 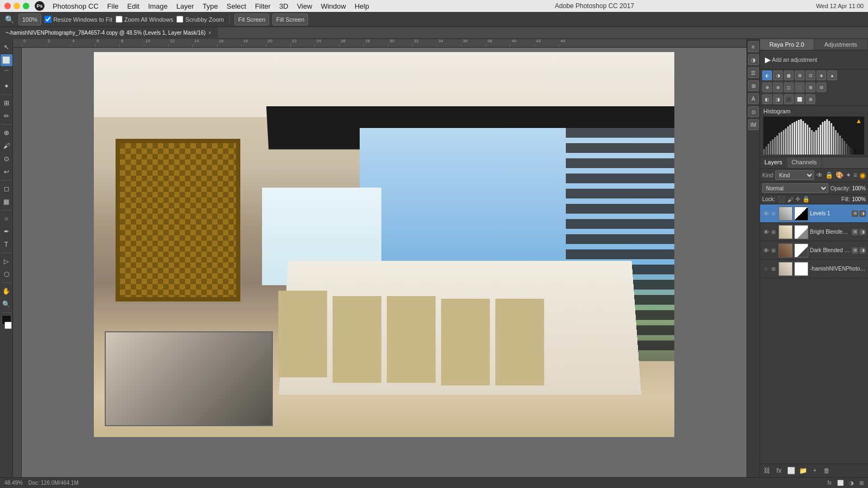 What do you see at coordinates (7, 73) in the screenshot?
I see `tool-lasso: ⌒` at bounding box center [7, 73].